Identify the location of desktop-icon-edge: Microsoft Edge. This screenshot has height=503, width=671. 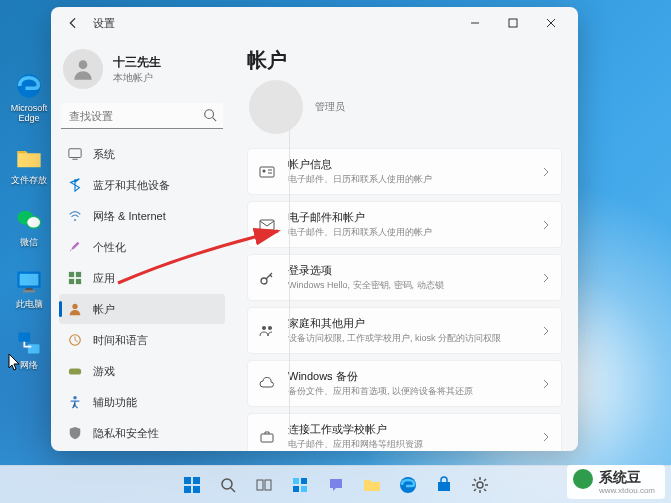
(29, 97).